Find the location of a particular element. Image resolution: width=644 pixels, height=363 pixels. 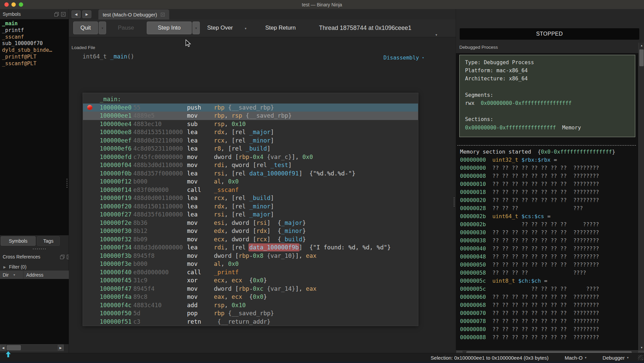

disasm-row: 100000f27488d35f6100000learsi, [rel _maj… is located at coordinates (250, 214).